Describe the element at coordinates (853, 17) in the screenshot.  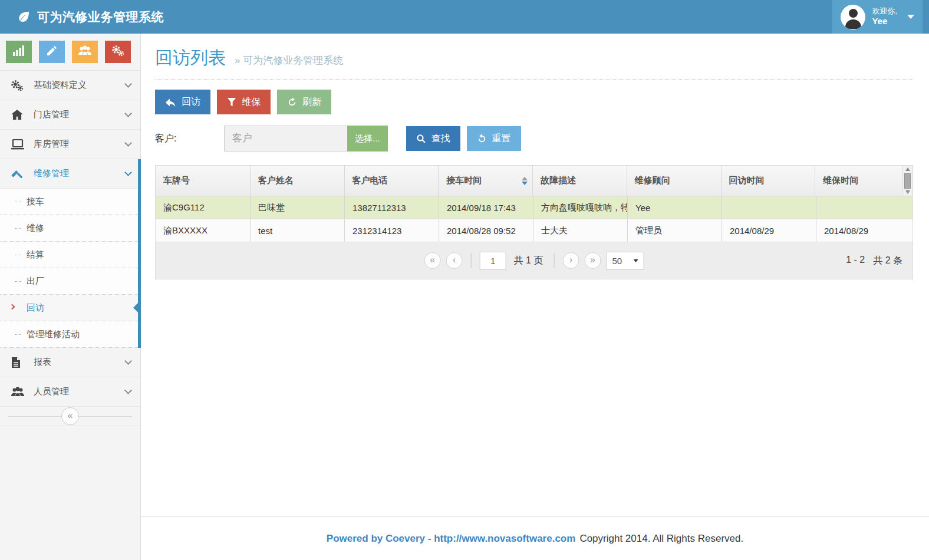
I see `user-avatar` at that location.